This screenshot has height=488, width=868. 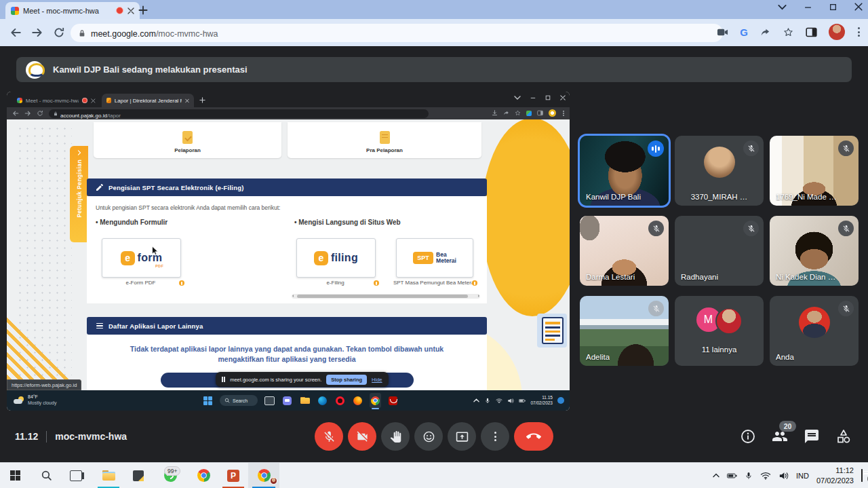 What do you see at coordinates (384, 140) in the screenshot?
I see `pra-pelaporan-card: Pra Pelaporan` at bounding box center [384, 140].